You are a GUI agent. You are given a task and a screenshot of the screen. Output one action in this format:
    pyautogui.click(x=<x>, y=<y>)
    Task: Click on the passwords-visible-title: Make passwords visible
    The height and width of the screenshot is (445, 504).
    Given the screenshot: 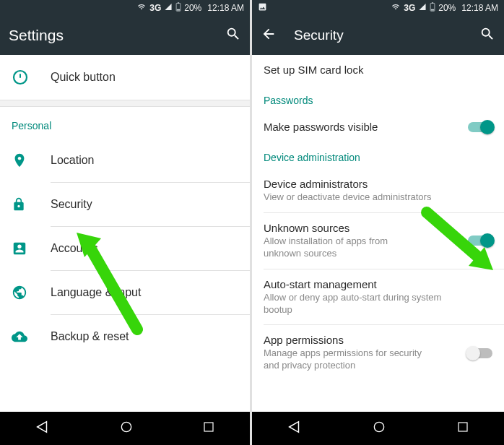 What is the action you would take?
    pyautogui.click(x=362, y=127)
    